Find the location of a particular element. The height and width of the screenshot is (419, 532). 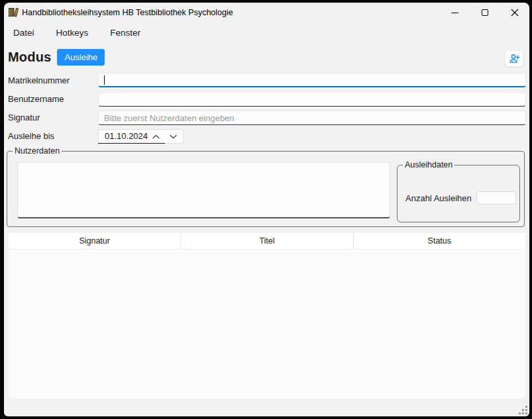

close-button is located at coordinates (514, 13).